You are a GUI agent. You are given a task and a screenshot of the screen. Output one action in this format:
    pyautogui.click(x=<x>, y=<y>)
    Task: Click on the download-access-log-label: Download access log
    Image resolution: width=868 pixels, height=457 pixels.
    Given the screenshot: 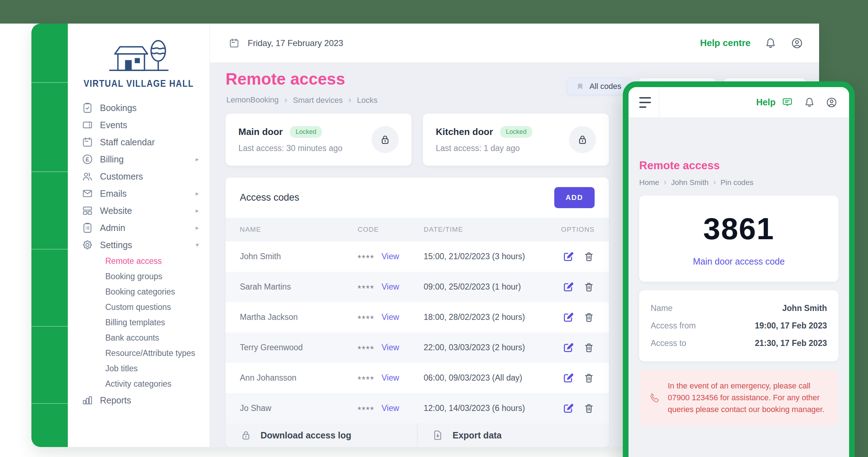 What is the action you would take?
    pyautogui.click(x=306, y=436)
    